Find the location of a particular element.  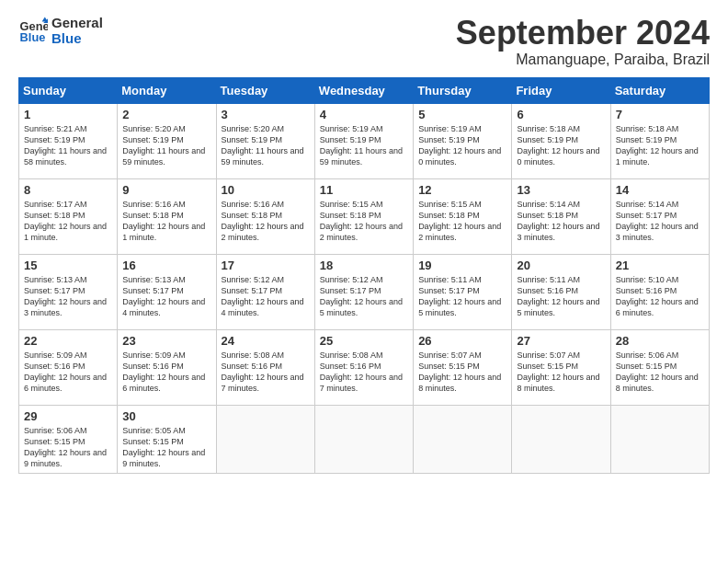

calendar-cell: 4Sunrise: 5:19 AMSunset: 5:19 PMDaylight… is located at coordinates (364, 141).